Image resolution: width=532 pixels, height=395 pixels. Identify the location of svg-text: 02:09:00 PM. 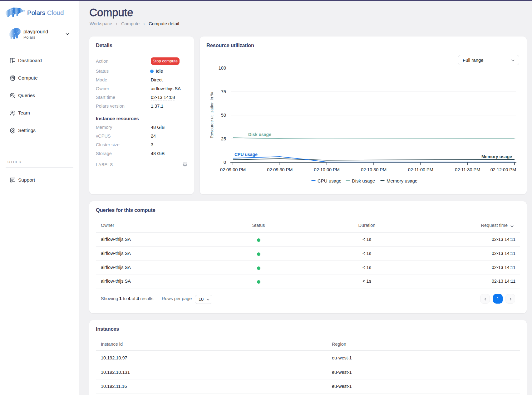
(233, 170).